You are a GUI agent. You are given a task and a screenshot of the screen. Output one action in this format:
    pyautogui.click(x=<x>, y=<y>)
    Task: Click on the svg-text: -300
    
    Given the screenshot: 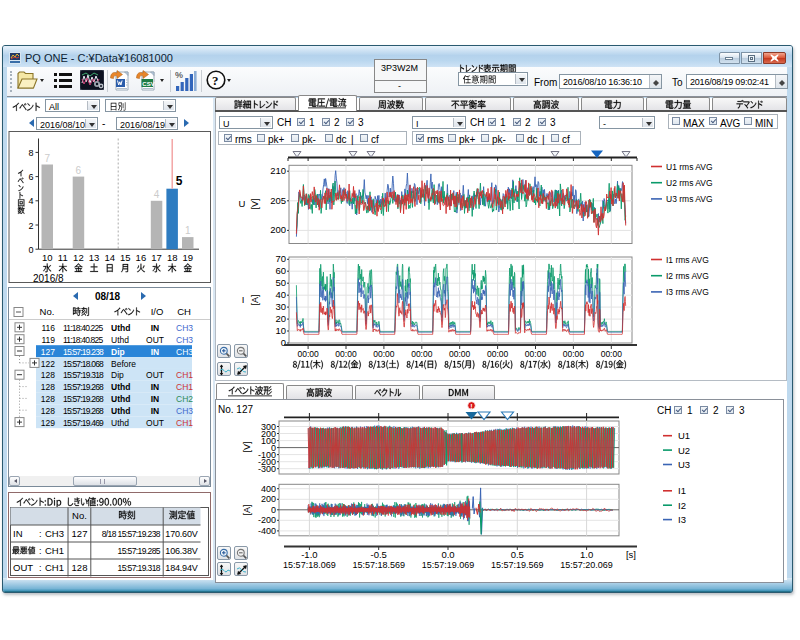 What is the action you would take?
    pyautogui.click(x=267, y=469)
    